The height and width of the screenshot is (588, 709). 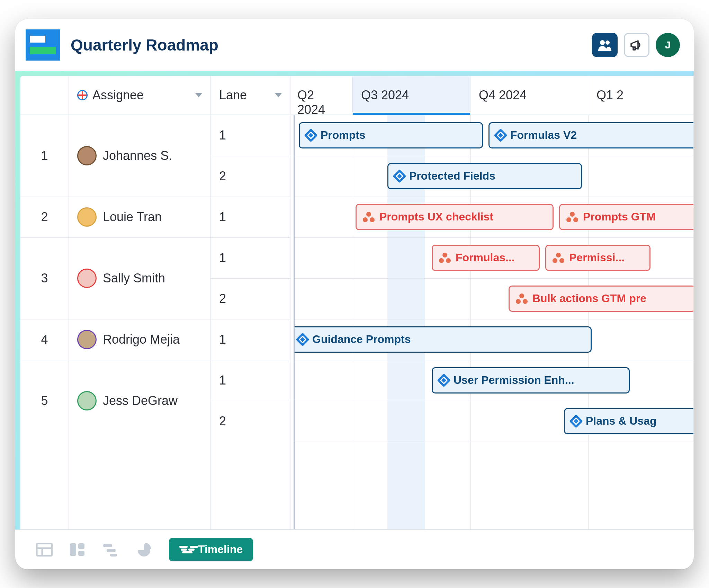 I want to click on page-title: Quarterly Roadmap, so click(x=326, y=45).